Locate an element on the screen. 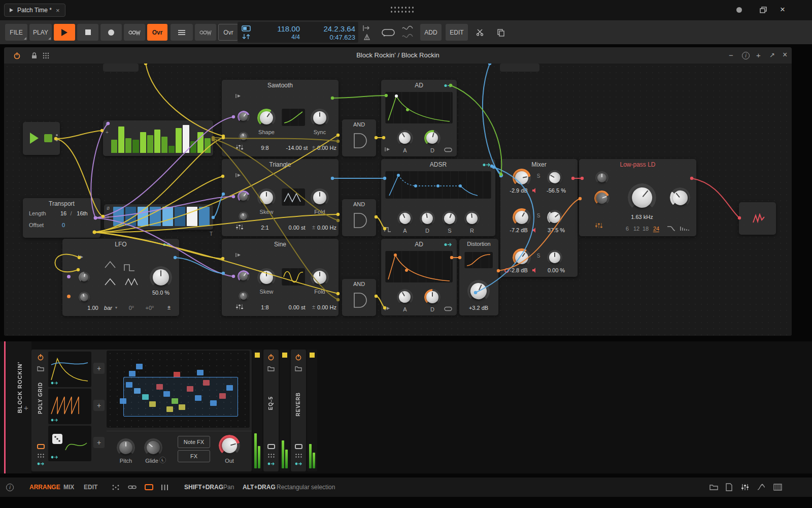 This screenshot has width=812, height=508. length-unit: 16th is located at coordinates (82, 213).